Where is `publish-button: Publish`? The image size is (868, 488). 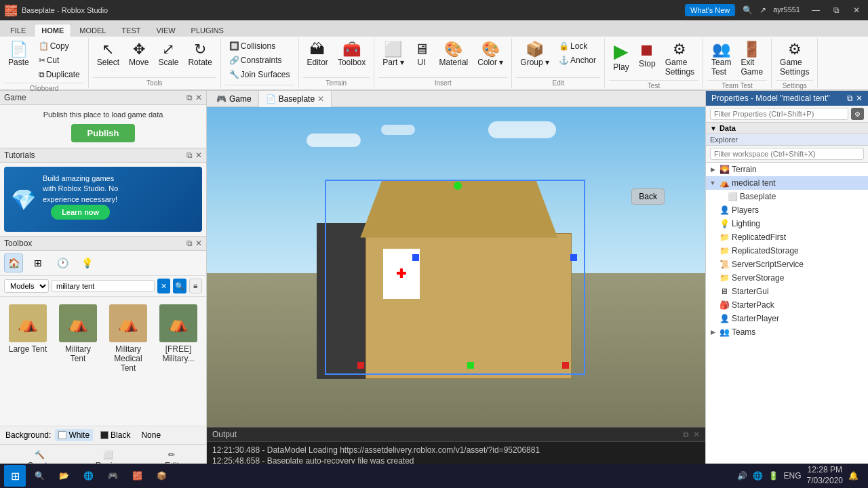 publish-button: Publish is located at coordinates (103, 133).